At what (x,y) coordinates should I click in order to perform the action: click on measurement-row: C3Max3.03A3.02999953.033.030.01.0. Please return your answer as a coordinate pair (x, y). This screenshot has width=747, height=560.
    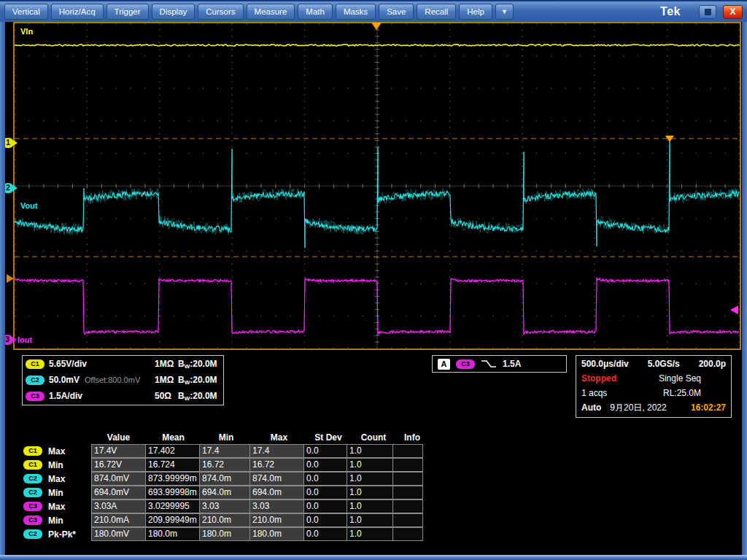
    Looking at the image, I should click on (225, 506).